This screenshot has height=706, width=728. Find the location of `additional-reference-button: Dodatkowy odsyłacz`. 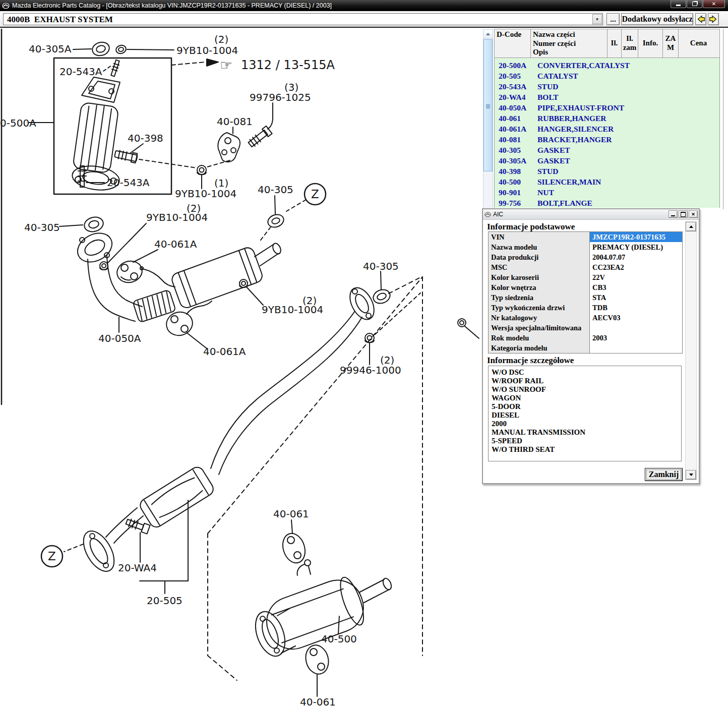

additional-reference-button: Dodatkowy odsyłacz is located at coordinates (657, 19).